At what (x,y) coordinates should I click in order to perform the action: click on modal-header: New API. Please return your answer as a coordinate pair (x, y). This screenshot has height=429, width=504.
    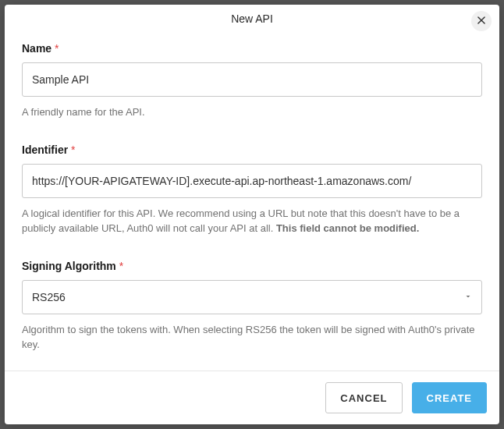
    Looking at the image, I should click on (252, 17).